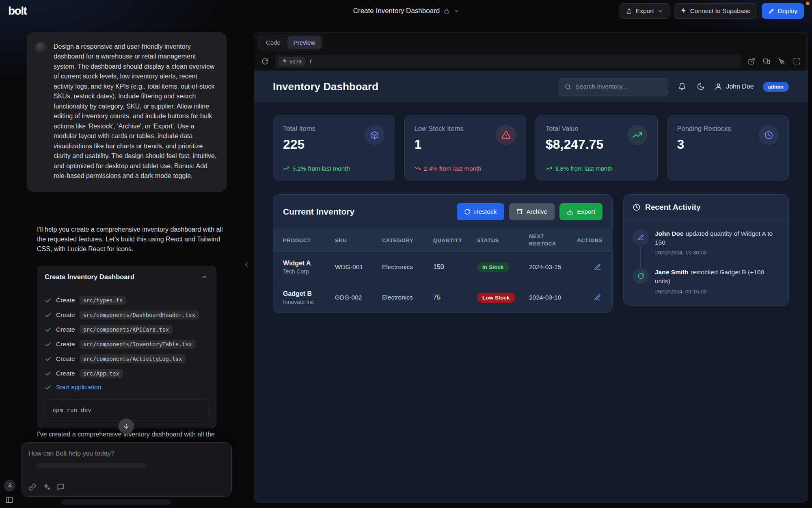 This screenshot has height=508, width=812. Describe the element at coordinates (246, 264) in the screenshot. I see `collapse-chat-handle` at that location.